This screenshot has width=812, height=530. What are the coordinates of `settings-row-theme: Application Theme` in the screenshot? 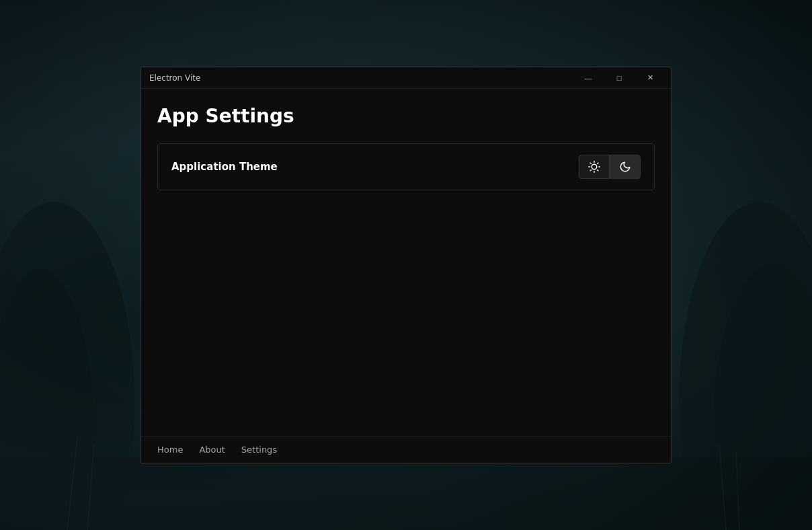 It's located at (406, 167).